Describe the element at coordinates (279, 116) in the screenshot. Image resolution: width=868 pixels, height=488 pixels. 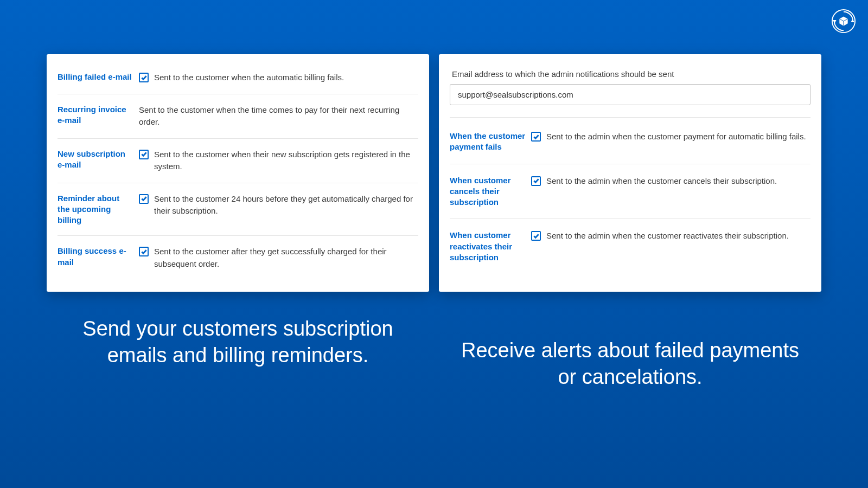
I see `setting-description: Sent to the customer when the time comes…` at that location.